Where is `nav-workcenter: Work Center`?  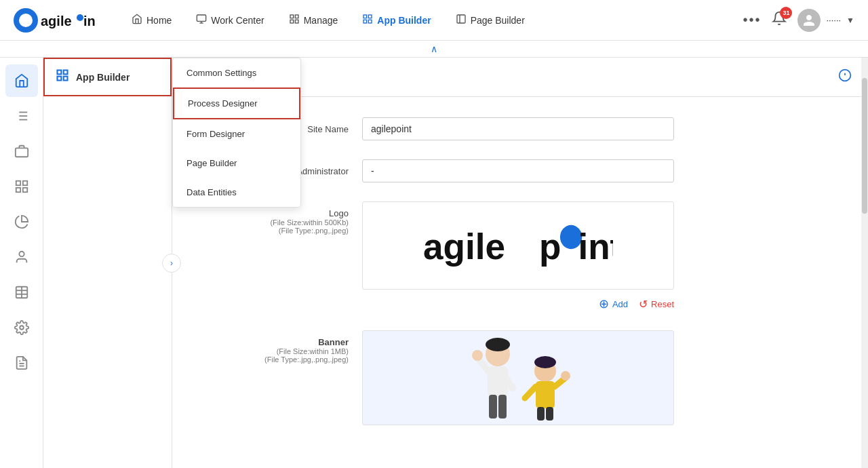
nav-workcenter: Work Center is located at coordinates (230, 20).